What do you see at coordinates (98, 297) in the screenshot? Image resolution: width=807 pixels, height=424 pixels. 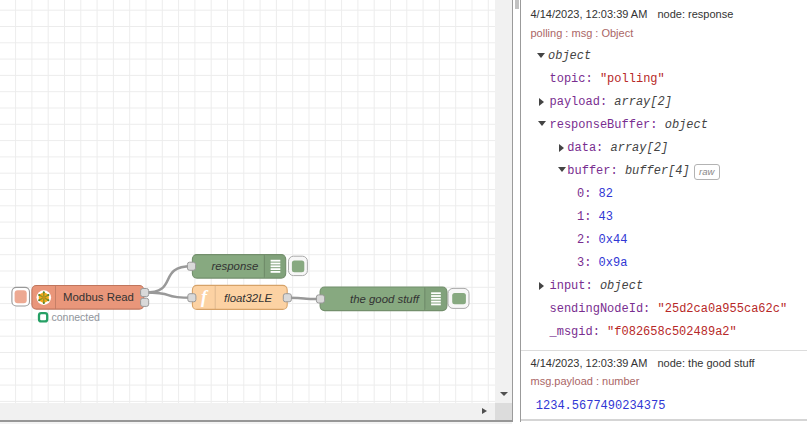 I see `svg-text: Modbus Read` at bounding box center [98, 297].